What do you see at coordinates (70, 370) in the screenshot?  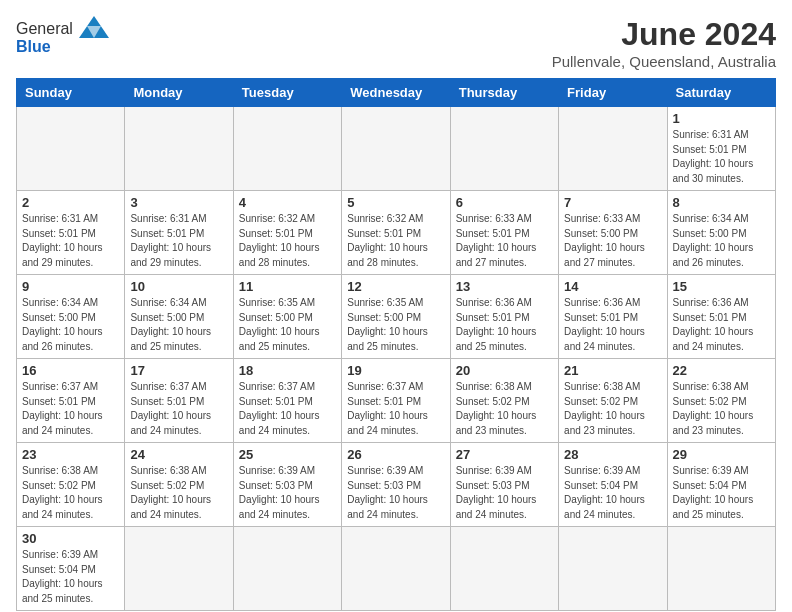 I see `day-number: 16` at bounding box center [70, 370].